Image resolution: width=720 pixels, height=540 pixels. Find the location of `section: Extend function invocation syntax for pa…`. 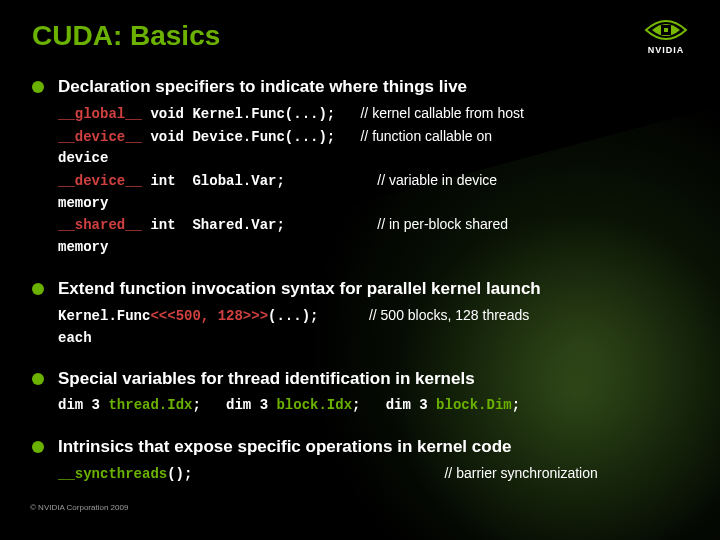

section: Extend function invocation syntax for pa… is located at coordinates (360, 314).